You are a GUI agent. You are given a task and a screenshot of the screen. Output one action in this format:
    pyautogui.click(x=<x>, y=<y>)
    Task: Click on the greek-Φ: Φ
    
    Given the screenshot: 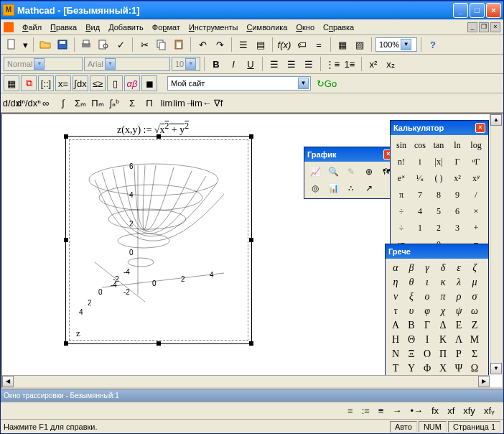 What is the action you would take?
    pyautogui.click(x=427, y=369)
    